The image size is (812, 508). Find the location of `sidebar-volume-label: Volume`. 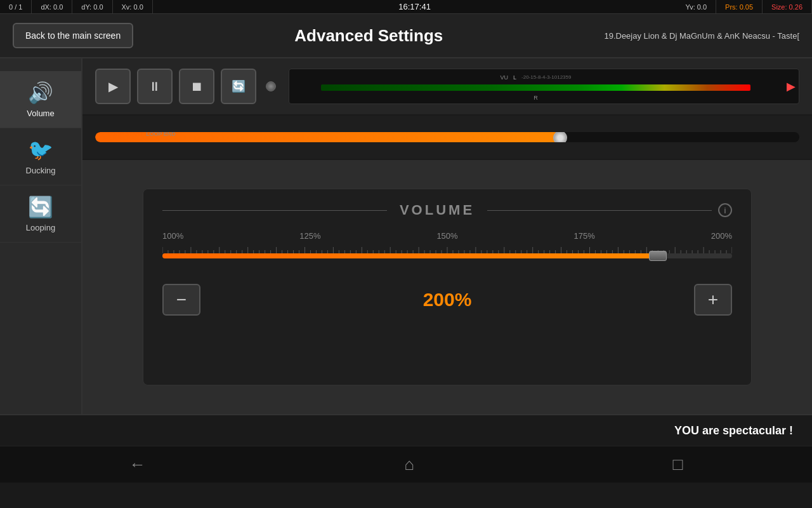

sidebar-volume-label: Volume is located at coordinates (41, 113).